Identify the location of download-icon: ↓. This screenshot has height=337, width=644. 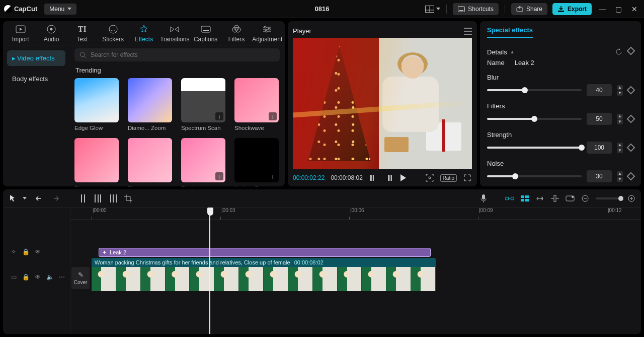
(219, 176).